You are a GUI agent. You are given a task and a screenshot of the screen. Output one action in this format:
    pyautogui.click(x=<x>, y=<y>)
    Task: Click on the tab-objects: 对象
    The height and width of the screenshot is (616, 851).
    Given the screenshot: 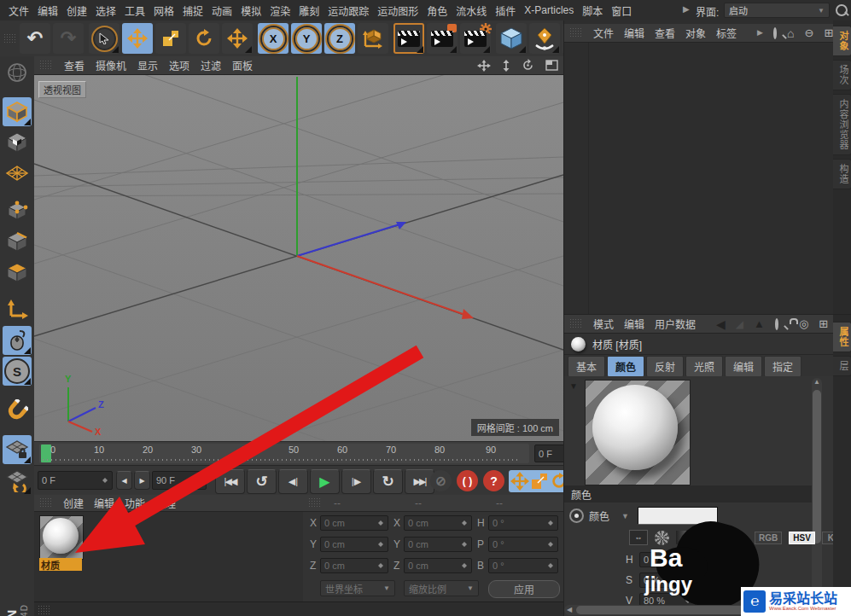 What is the action you would take?
    pyautogui.click(x=842, y=41)
    